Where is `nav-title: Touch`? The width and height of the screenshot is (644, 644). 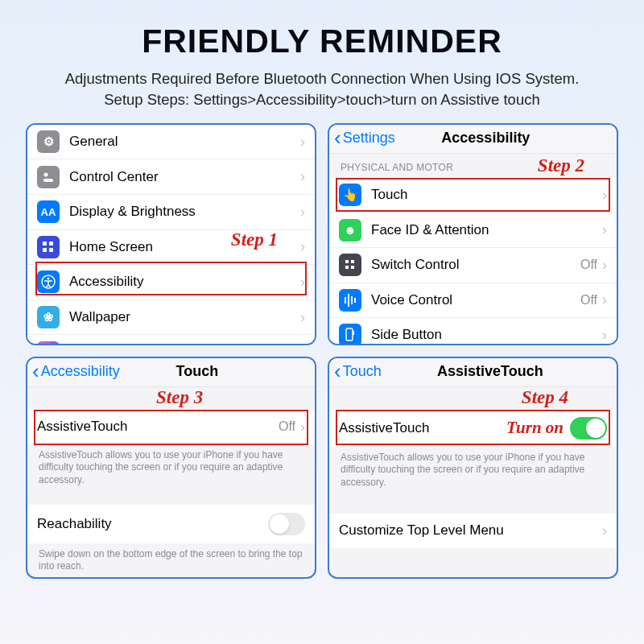
nav-title: Touch is located at coordinates (197, 372).